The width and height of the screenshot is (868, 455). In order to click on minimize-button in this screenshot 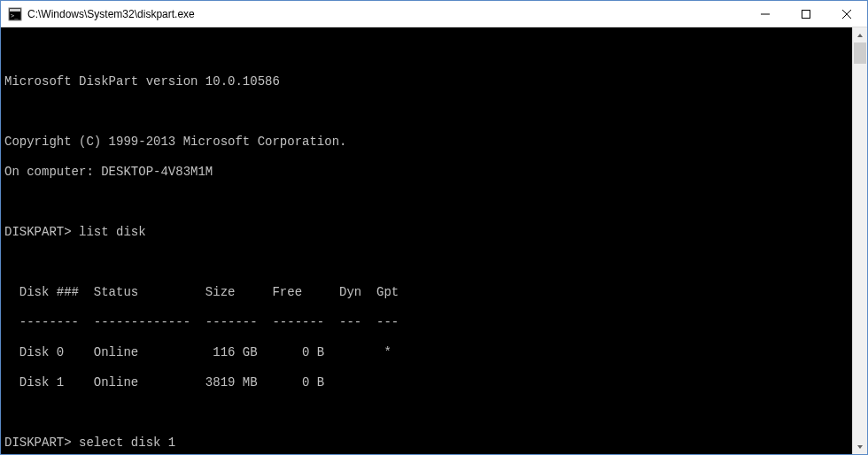, I will do `click(765, 14)`.